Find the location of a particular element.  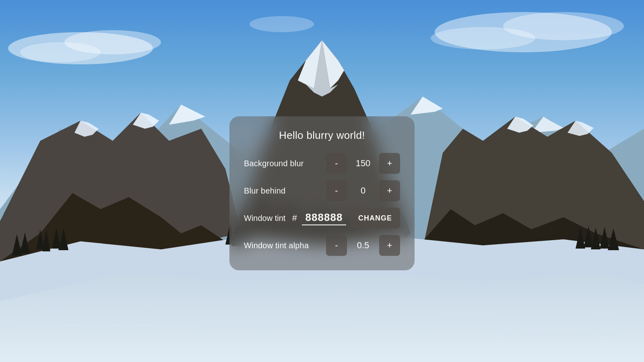

blur-behind-plus-button: + is located at coordinates (390, 191).